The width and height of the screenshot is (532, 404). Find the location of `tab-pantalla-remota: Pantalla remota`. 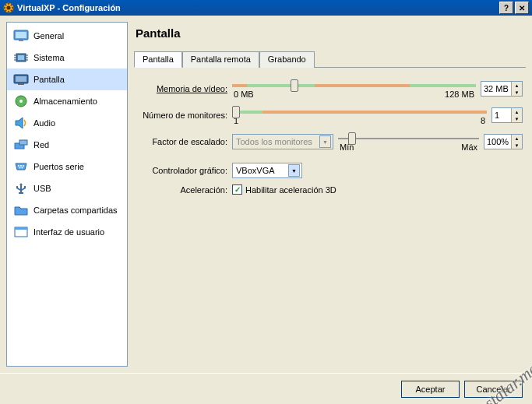

tab-pantalla-remota: Pantalla remota is located at coordinates (221, 59).